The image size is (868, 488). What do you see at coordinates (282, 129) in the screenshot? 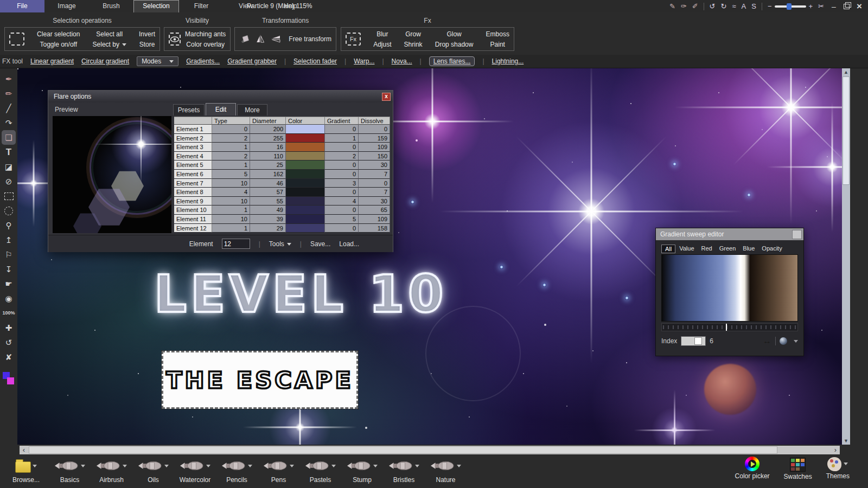
I see `table-row: Element 1 0 200 0 0` at bounding box center [282, 129].